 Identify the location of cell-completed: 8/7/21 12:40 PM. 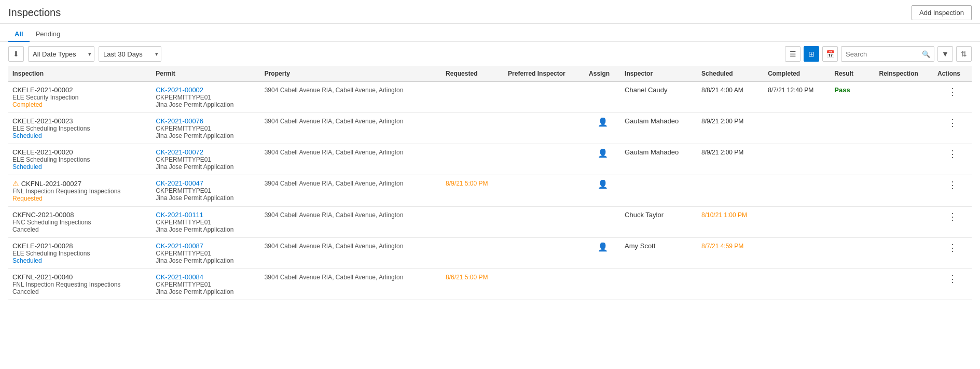
(797, 97).